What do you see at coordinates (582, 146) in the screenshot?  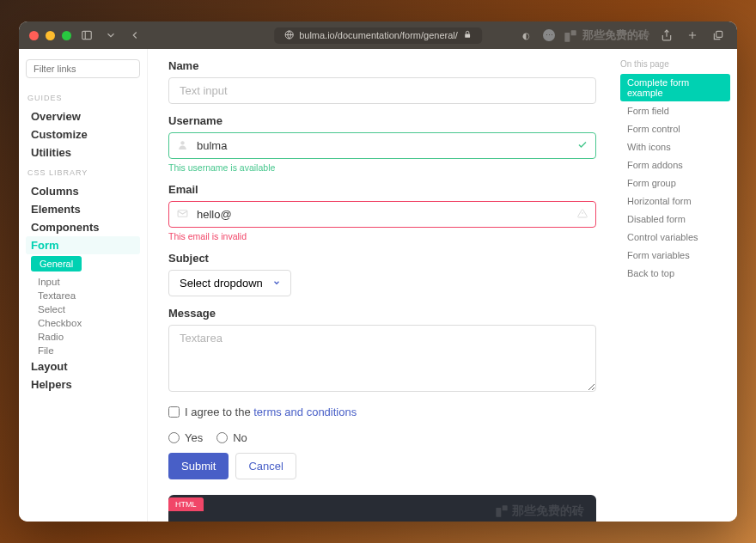 I see `check-icon` at bounding box center [582, 146].